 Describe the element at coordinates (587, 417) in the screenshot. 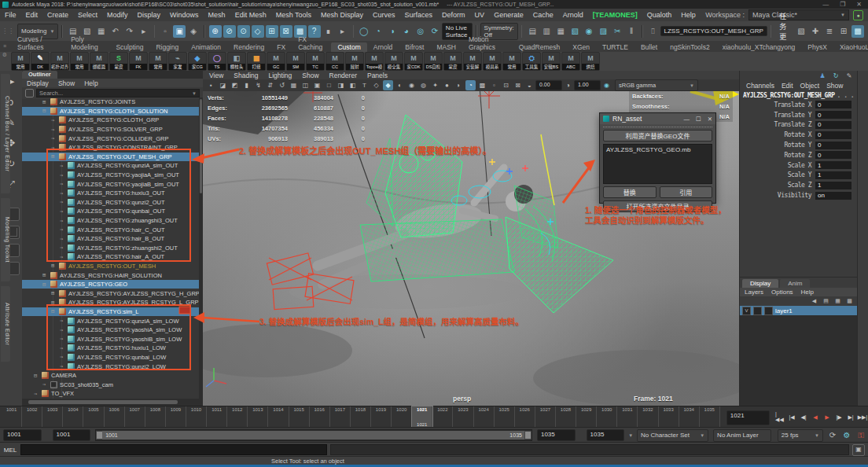

I see `time-tick: 1029` at that location.